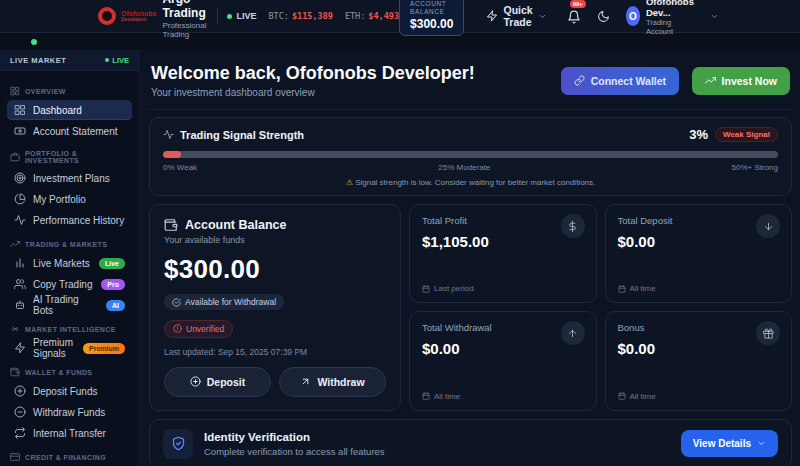 Image resolution: width=800 pixels, height=466 pixels. Describe the element at coordinates (475, 182) in the screenshot. I see `signal-warning-text: Signal strength is low. Consider waiting…` at that location.